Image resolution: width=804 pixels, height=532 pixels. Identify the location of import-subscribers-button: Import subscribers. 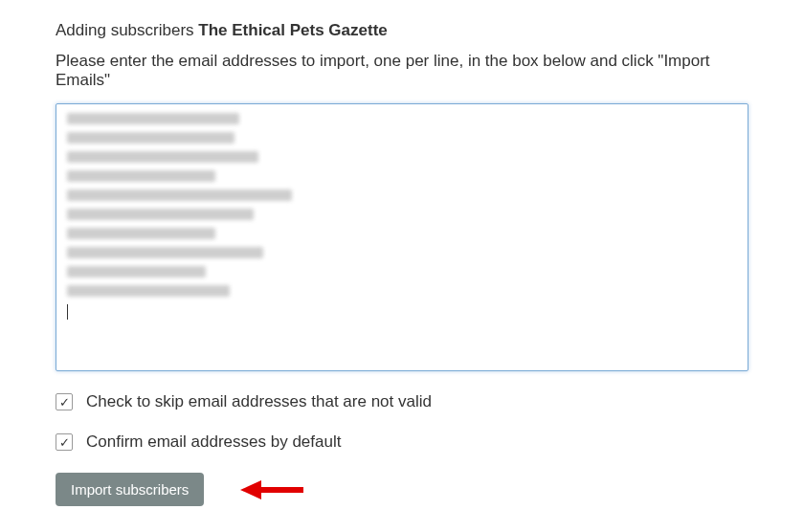
(130, 490).